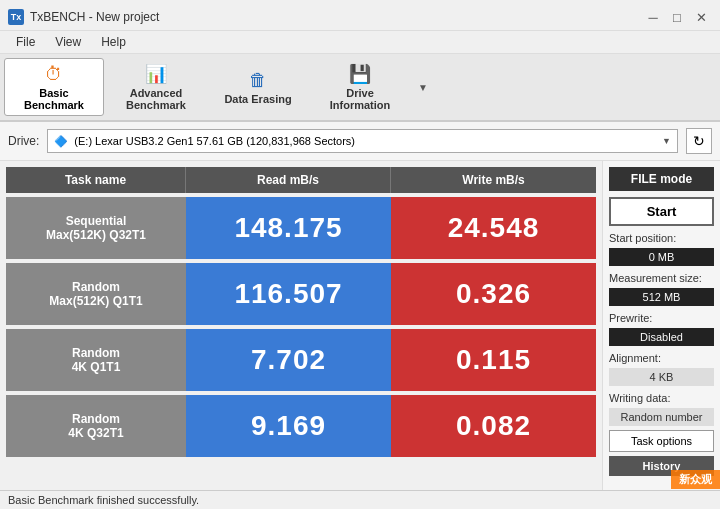 The image size is (720, 509). Describe the element at coordinates (288, 294) in the screenshot. I see `row-read-1: 116.507` at that location.